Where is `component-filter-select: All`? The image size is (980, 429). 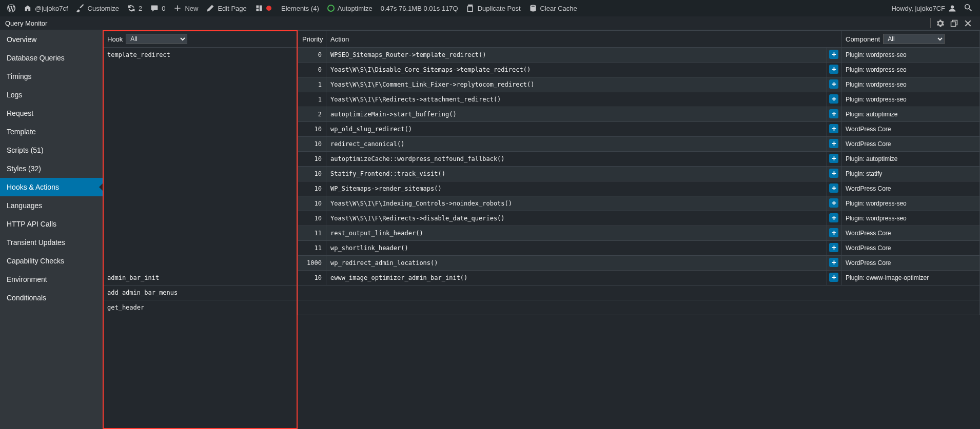
component-filter-select: All is located at coordinates (914, 39).